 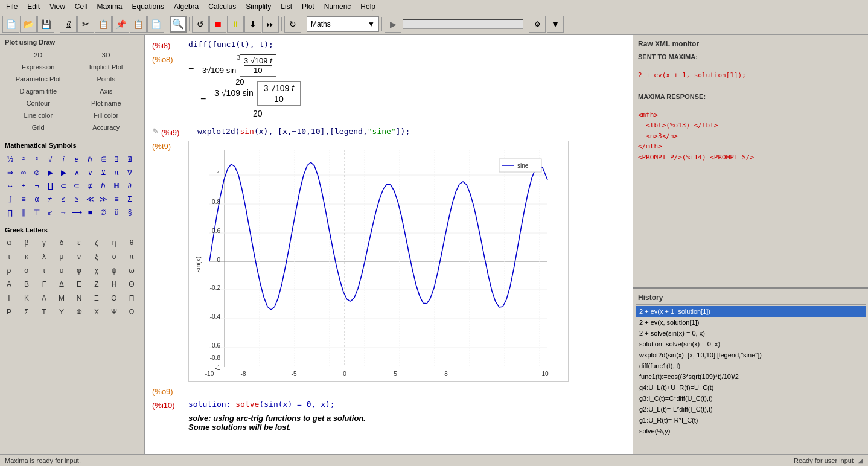 I want to click on open-button: 📂, so click(x=28, y=24).